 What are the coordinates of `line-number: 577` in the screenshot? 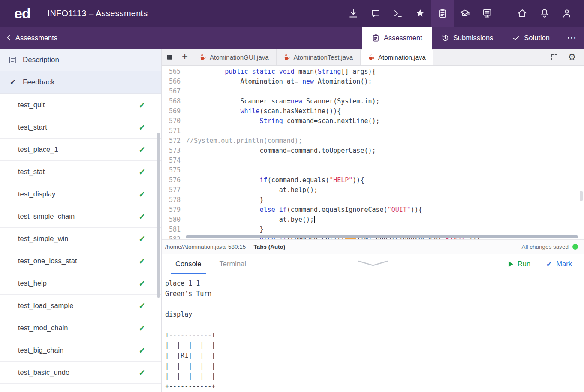 It's located at (174, 190).